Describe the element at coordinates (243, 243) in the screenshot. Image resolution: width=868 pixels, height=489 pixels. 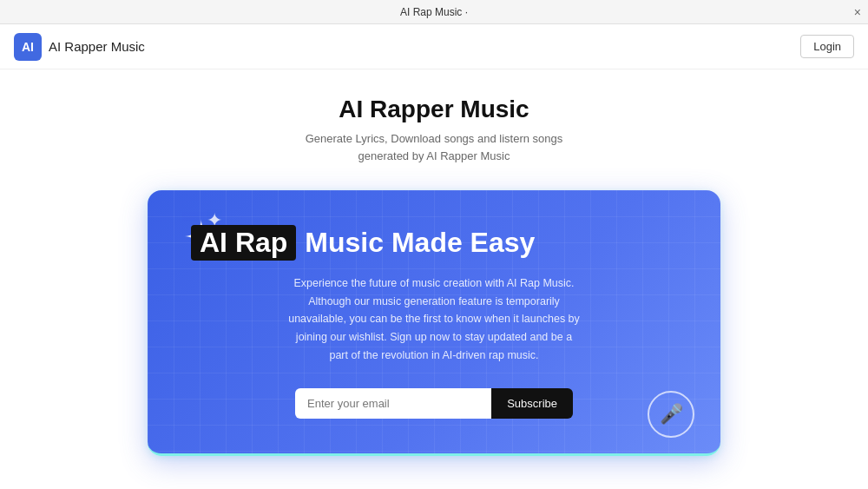
I see `headline-highlight: AI Rap` at that location.